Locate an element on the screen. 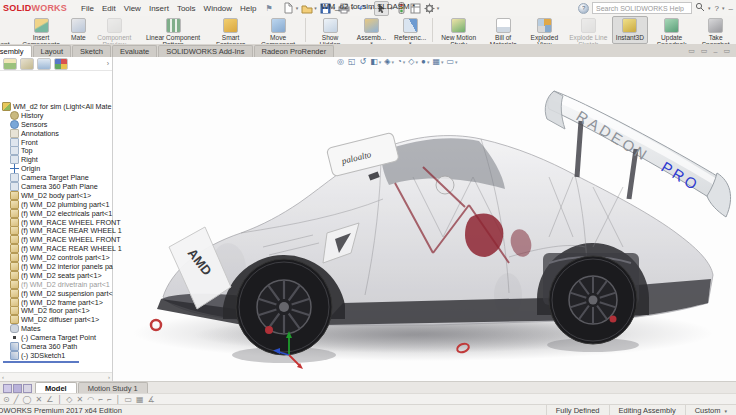  menu-item: Insert is located at coordinates (159, 8).